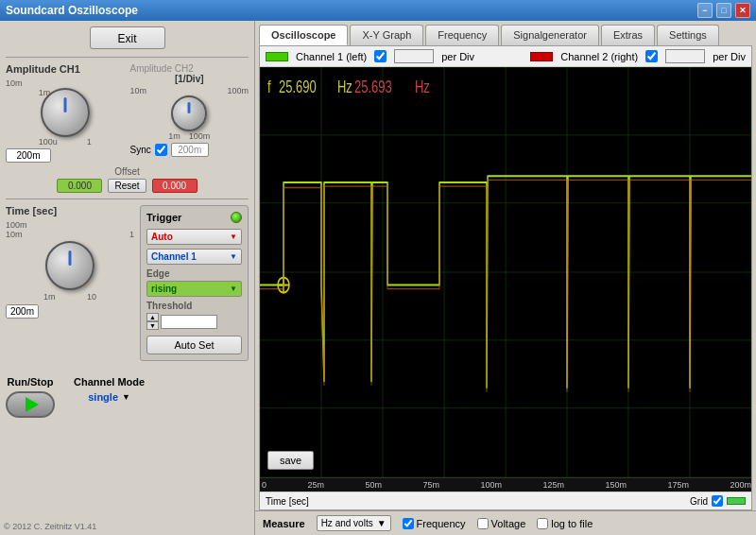 This screenshot has height=535, width=756. Describe the element at coordinates (380, 57) in the screenshot. I see `ch1-checkbox` at that location.